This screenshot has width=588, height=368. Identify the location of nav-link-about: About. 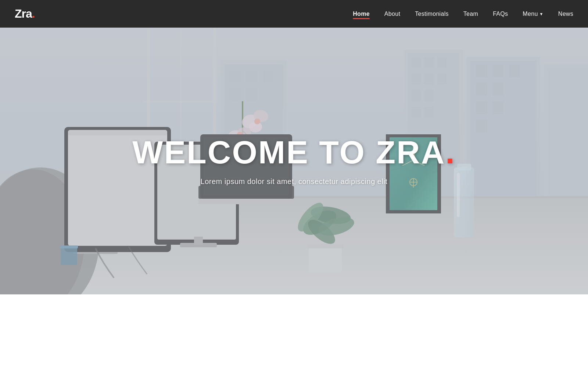
(392, 14).